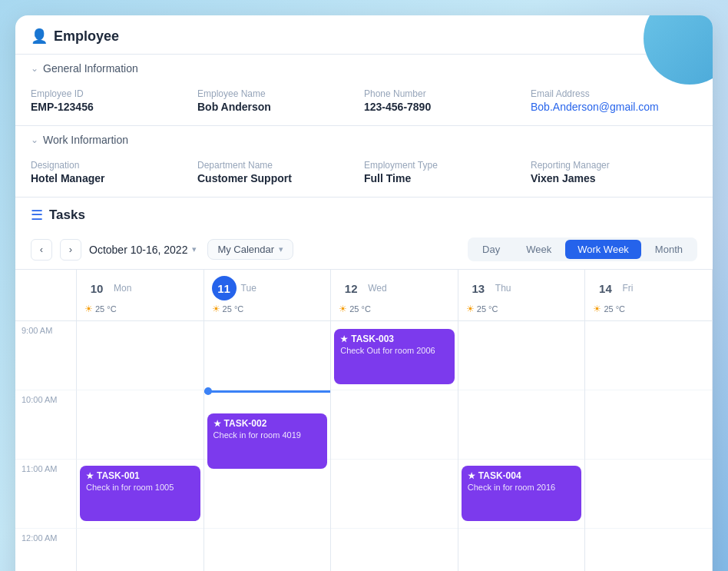 This screenshot has height=571, width=728. I want to click on day-name-tue: Tue, so click(249, 288).